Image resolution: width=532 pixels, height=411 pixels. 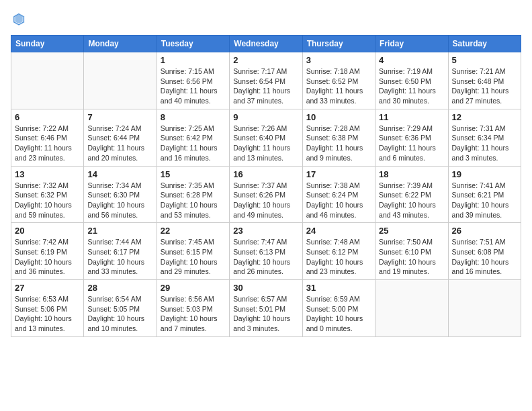 What do you see at coordinates (193, 117) in the screenshot?
I see `day-number: 8` at bounding box center [193, 117].